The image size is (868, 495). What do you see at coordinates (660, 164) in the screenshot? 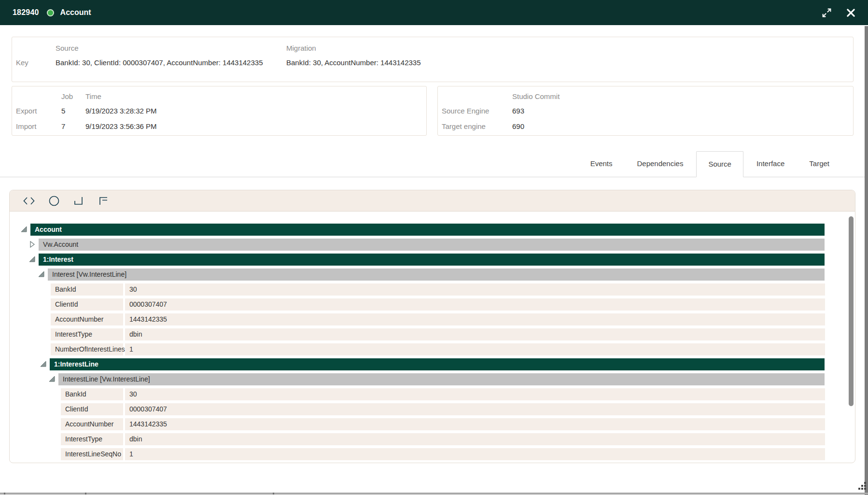
I see `tab-dependencies: Dependencies` at bounding box center [660, 164].